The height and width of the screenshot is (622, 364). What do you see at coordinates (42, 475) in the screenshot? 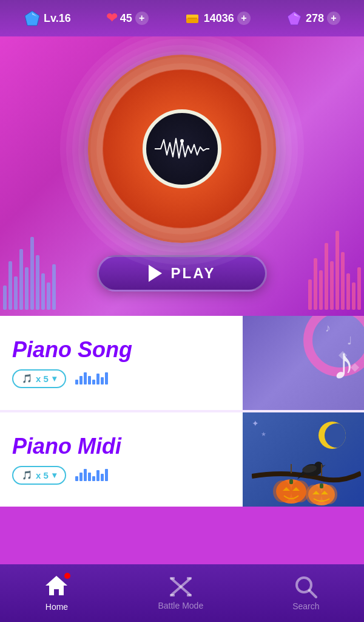
I see `piano-midi-note-count: x 5` at bounding box center [42, 475].